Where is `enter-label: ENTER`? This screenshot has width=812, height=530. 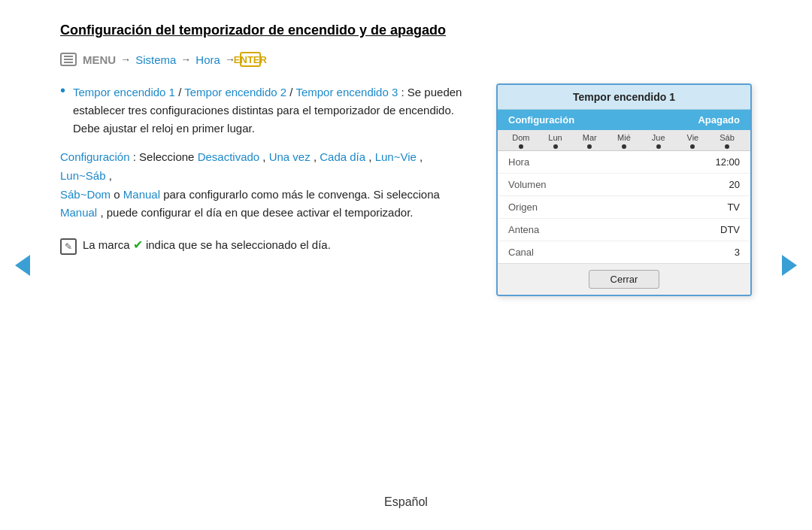
enter-label: ENTER is located at coordinates (250, 60).